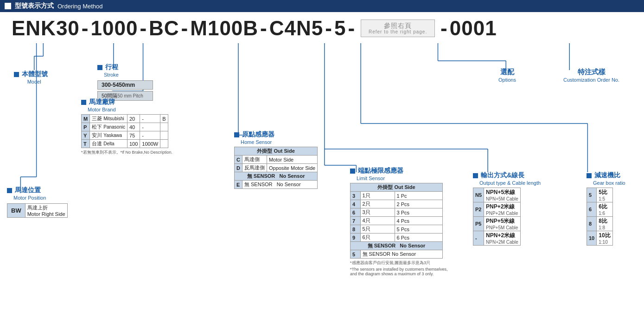 Image resolution: width=644 pixels, height=318 pixels. What do you see at coordinates (125, 85) in the screenshot?
I see `stroke-range: 300-5450mm` at bounding box center [125, 85].